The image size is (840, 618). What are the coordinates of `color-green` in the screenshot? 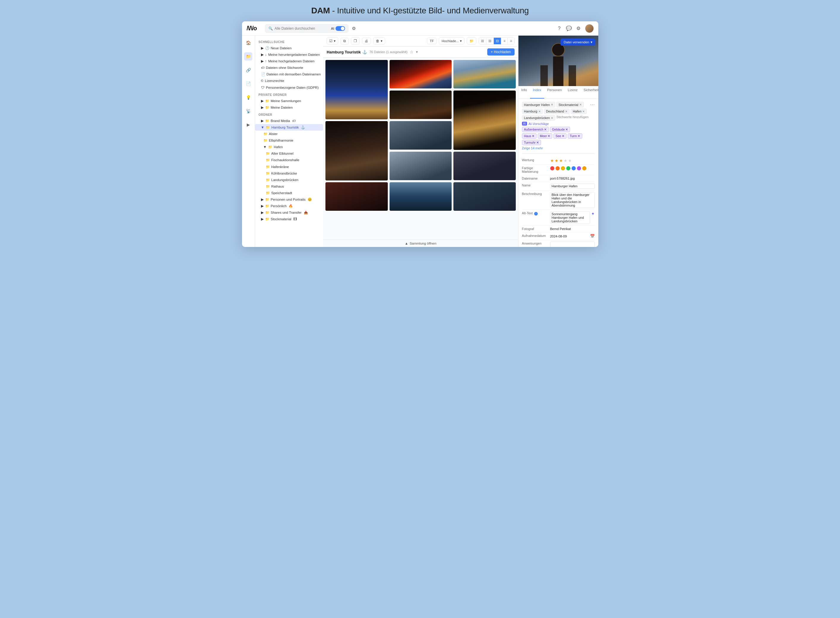 It's located at (568, 168).